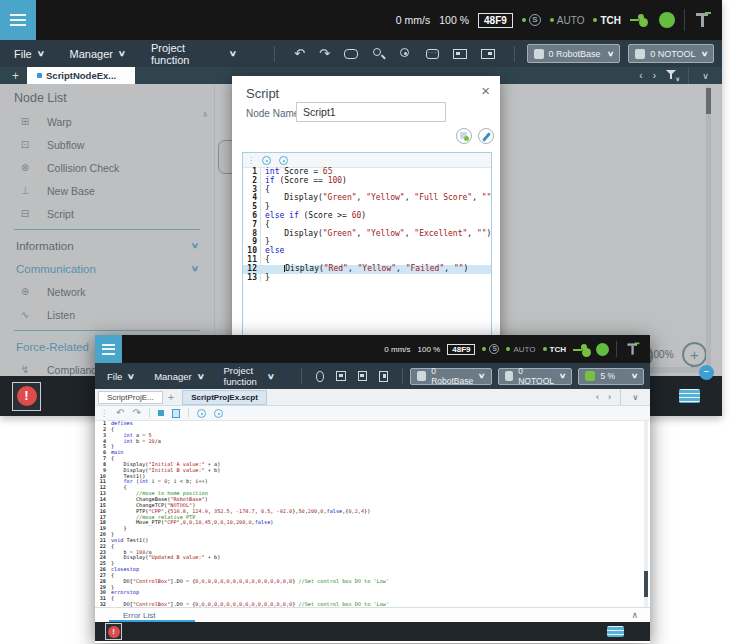  Describe the element at coordinates (413, 20) in the screenshot. I see `speed-readout: 0 mm/s` at that location.